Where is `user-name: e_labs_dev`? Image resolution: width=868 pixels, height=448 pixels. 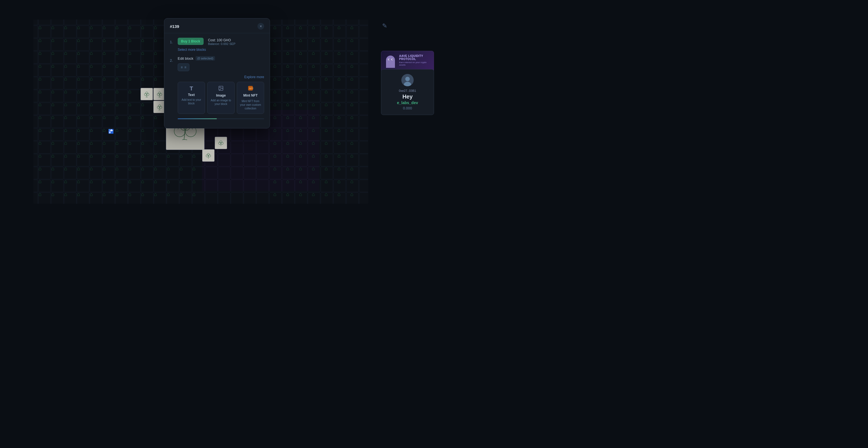
user-name: e_labs_dev is located at coordinates (407, 102).